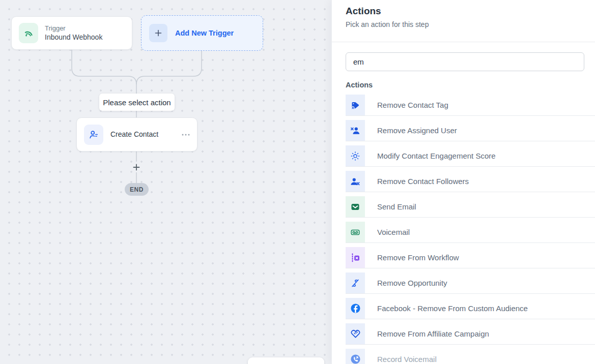 This screenshot has height=364, width=595. Describe the element at coordinates (355, 105) in the screenshot. I see `tag-remove-icon` at that location.